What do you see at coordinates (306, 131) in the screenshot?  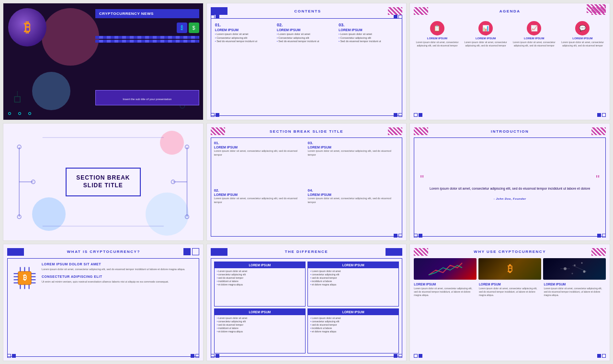 I see `section-detail-header: SECTION BREAK SLIDE TITLE` at bounding box center [306, 131].